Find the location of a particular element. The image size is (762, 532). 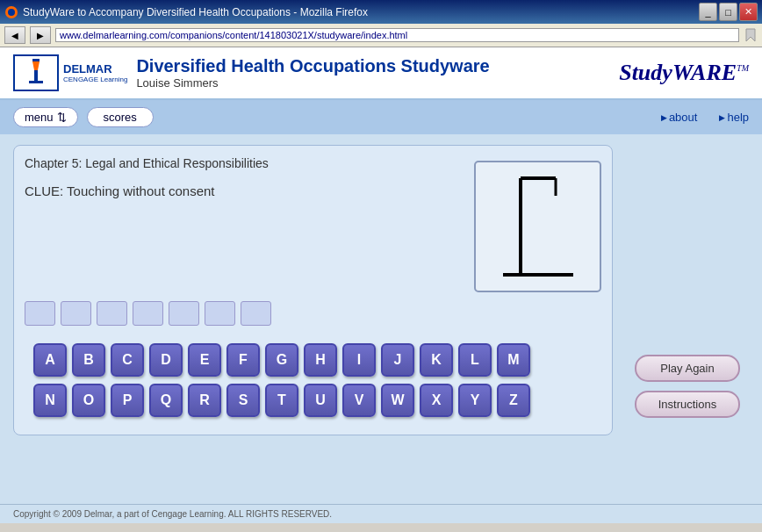

title-bar: StudyWare to Accompany Diversified Healt… is located at coordinates (381, 12).